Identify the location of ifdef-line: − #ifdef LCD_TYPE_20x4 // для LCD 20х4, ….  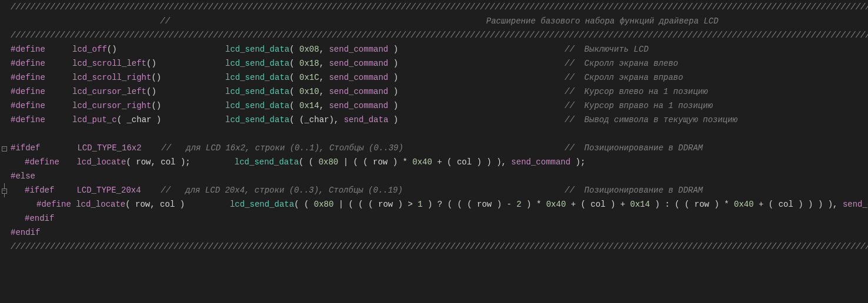
(434, 190).